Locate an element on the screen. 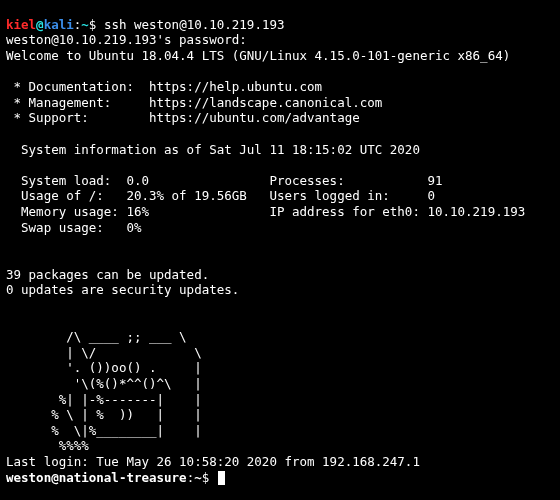  remote-symbol: $ is located at coordinates (210, 478).